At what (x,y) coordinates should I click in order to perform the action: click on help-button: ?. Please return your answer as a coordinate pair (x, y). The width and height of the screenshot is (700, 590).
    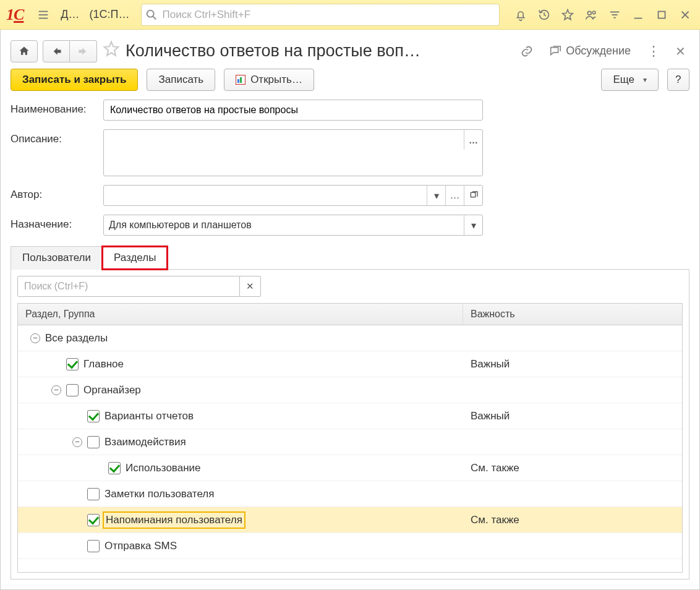
    Looking at the image, I should click on (678, 80).